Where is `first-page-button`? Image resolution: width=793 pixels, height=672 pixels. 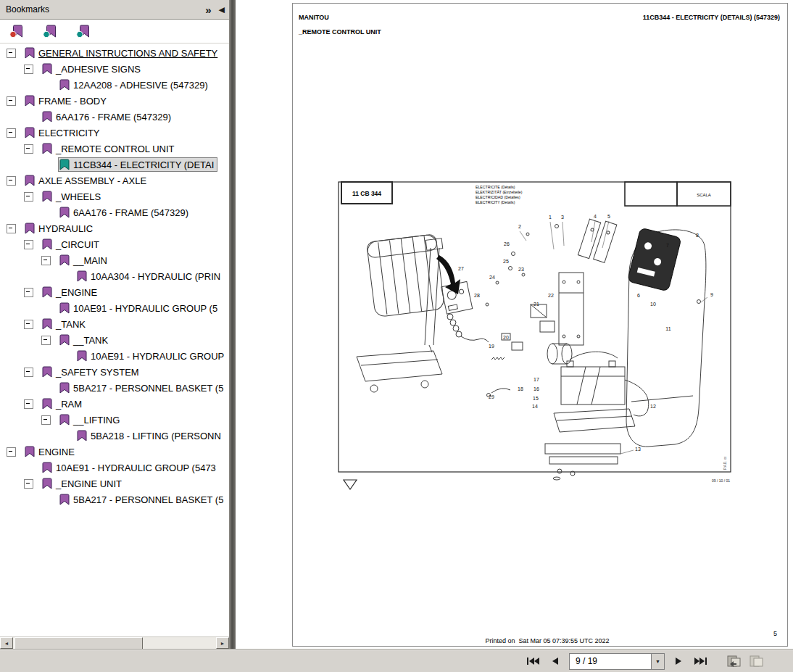 first-page-button is located at coordinates (533, 661).